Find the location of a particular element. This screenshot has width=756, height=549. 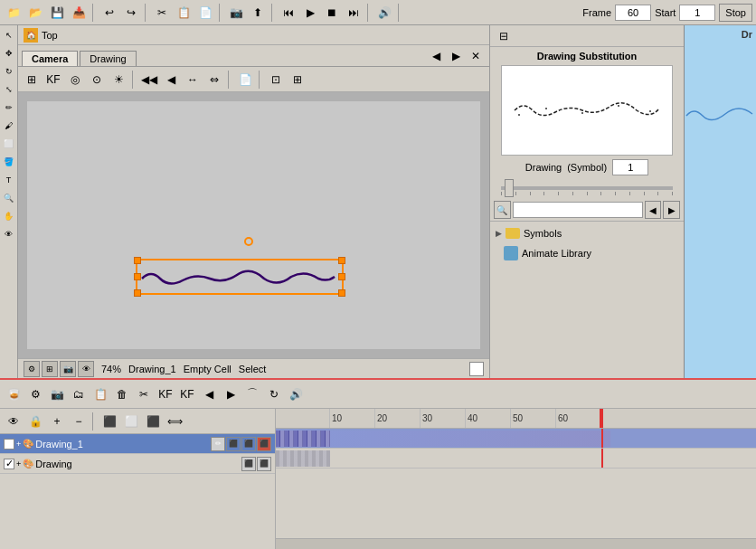

onion2-btn: ⊙ is located at coordinates (97, 80).